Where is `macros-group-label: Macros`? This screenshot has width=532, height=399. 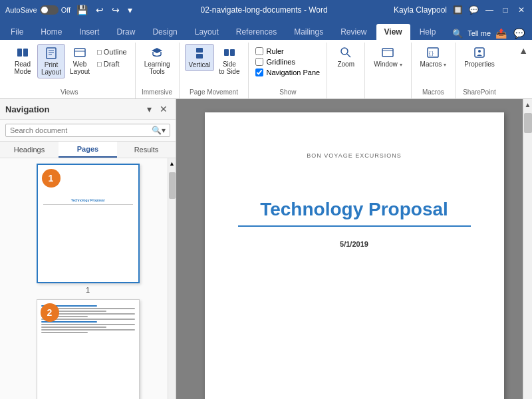
macros-group-label: Macros is located at coordinates (434, 93).